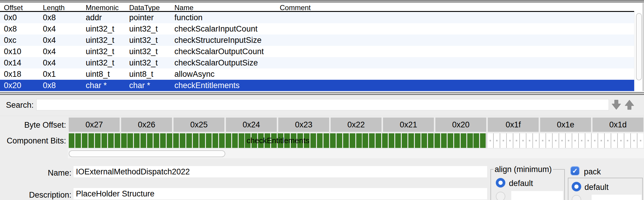  Describe the element at coordinates (356, 125) in the screenshot. I see `byte-offset-box: 0x22` at that location.